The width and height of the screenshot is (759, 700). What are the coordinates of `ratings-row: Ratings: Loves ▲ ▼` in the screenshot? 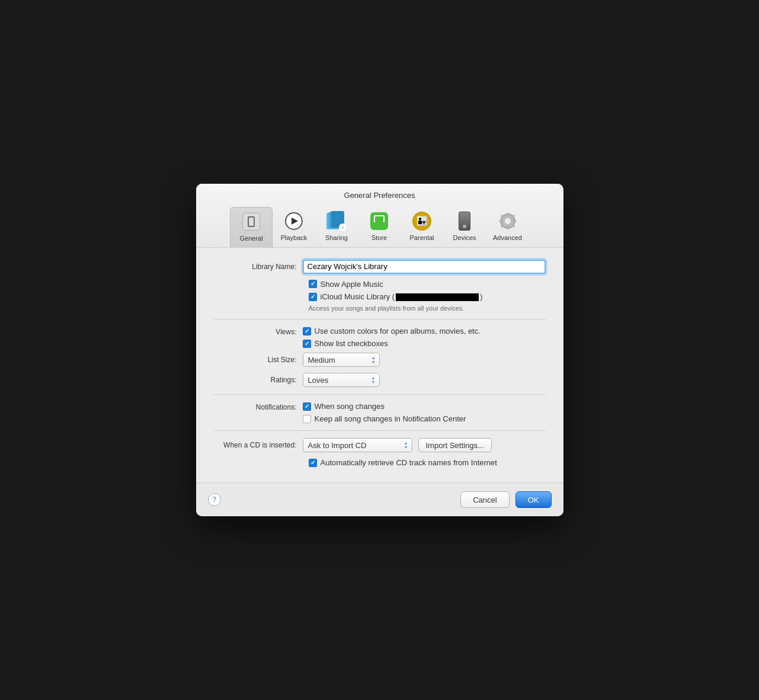 It's located at (380, 380).